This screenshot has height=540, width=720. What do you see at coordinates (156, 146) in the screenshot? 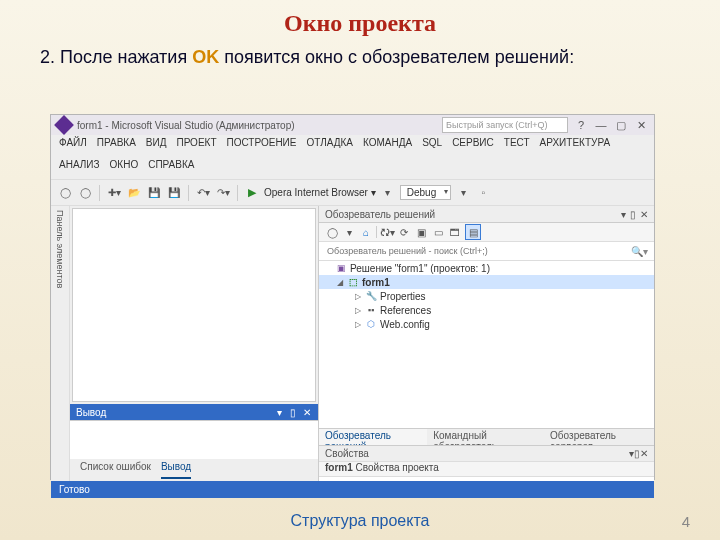
I see `menu-view: ВИД` at bounding box center [156, 146].